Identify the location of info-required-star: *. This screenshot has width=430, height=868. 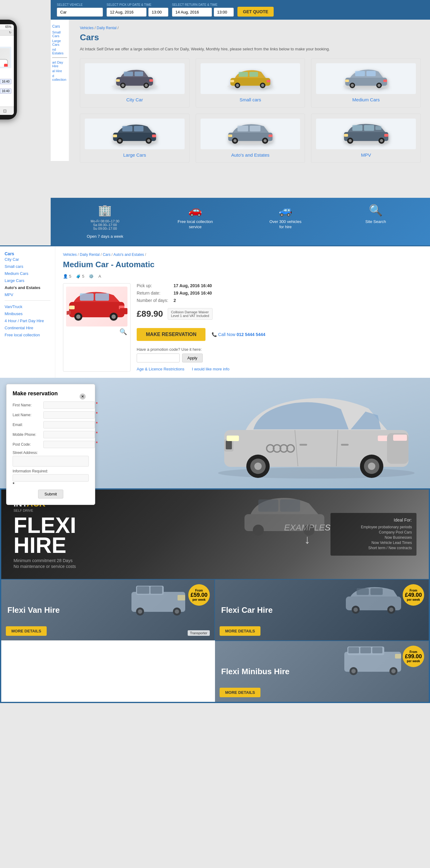
(51, 485).